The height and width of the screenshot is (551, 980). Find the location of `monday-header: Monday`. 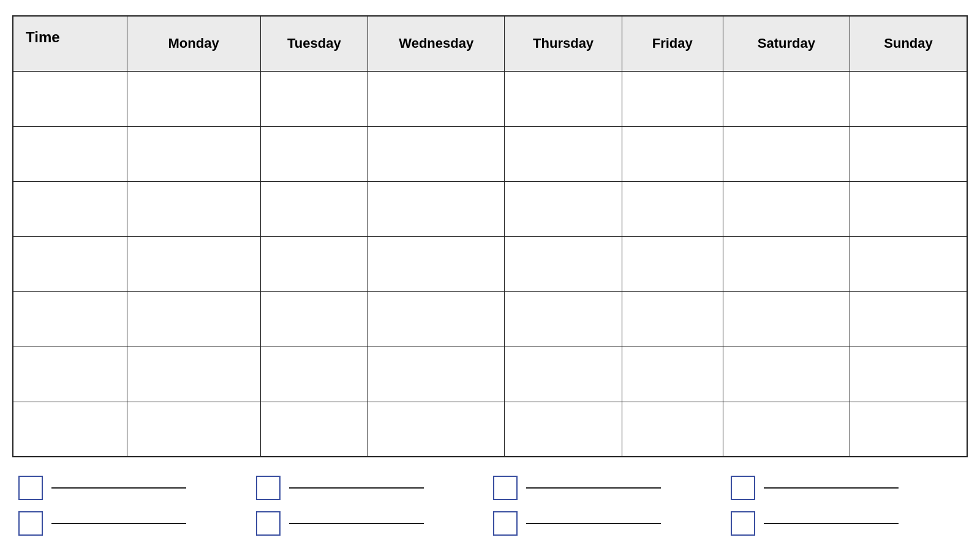

monday-header: Monday is located at coordinates (194, 43).